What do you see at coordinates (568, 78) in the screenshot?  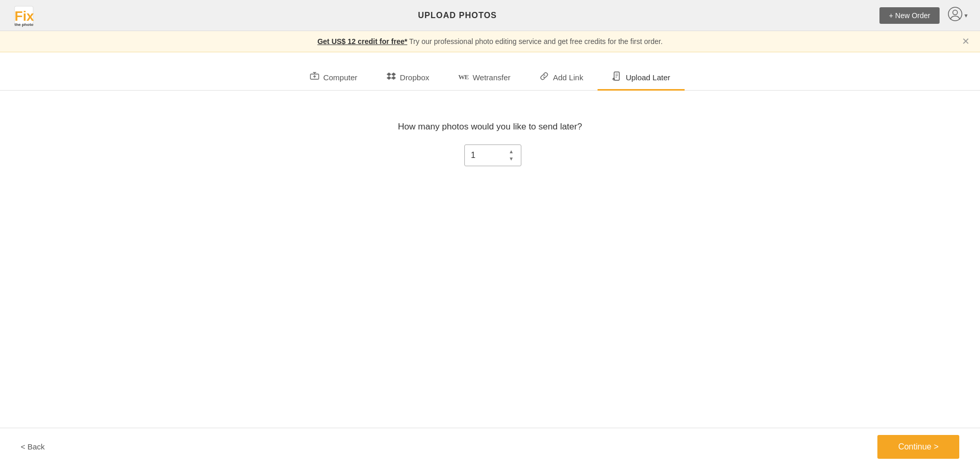 I see `tab-add-link-label: Add Link` at bounding box center [568, 78].